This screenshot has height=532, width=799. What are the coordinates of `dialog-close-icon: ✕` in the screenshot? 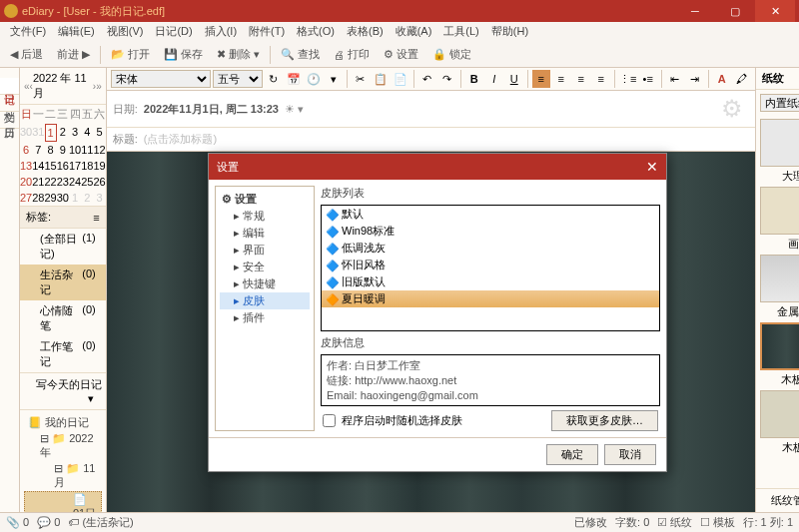 It's located at (652, 167).